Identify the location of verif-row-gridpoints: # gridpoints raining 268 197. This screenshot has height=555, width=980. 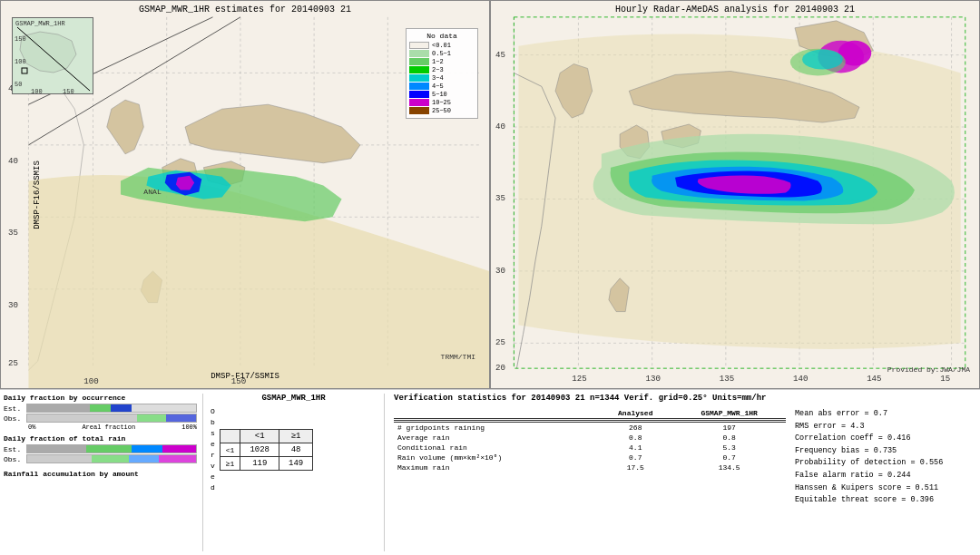
(590, 428).